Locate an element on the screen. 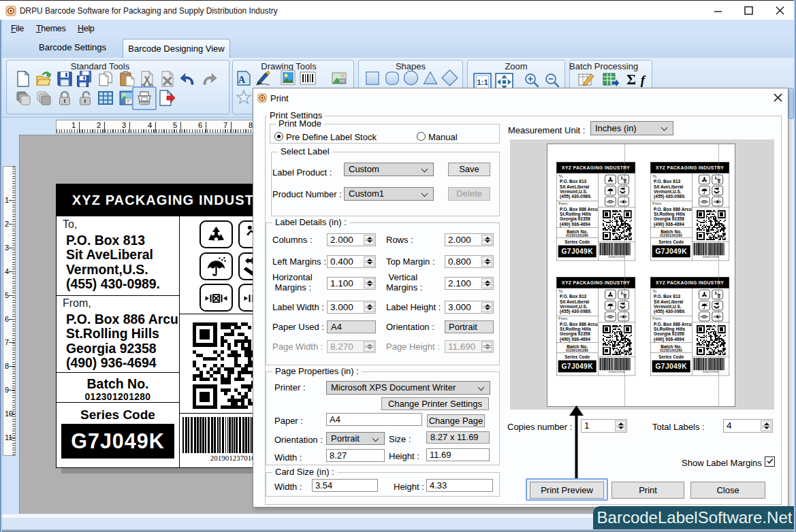 This screenshot has height=532, width=796. svg-text: Σ is located at coordinates (631, 80).